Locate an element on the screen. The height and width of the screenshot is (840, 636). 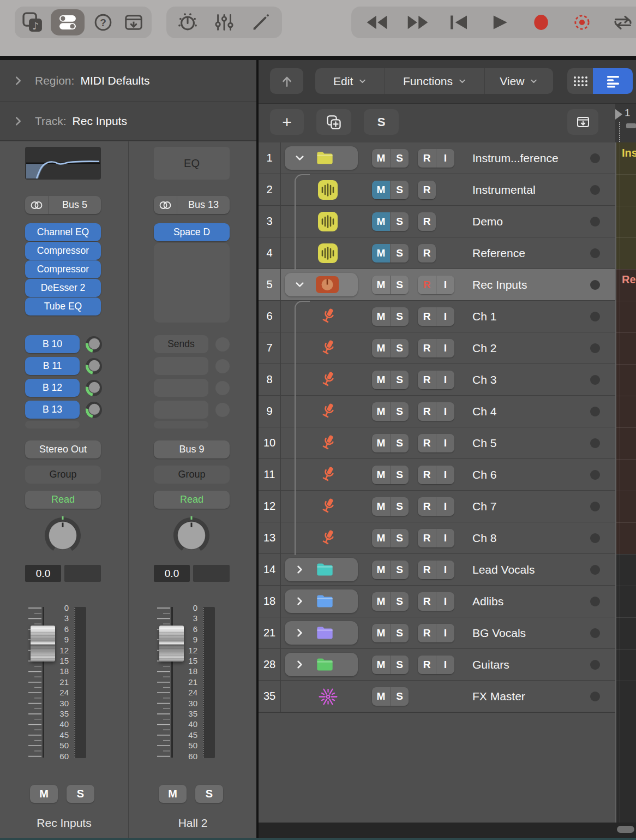
track-row: 11MSRICh 6 is located at coordinates (437, 475).